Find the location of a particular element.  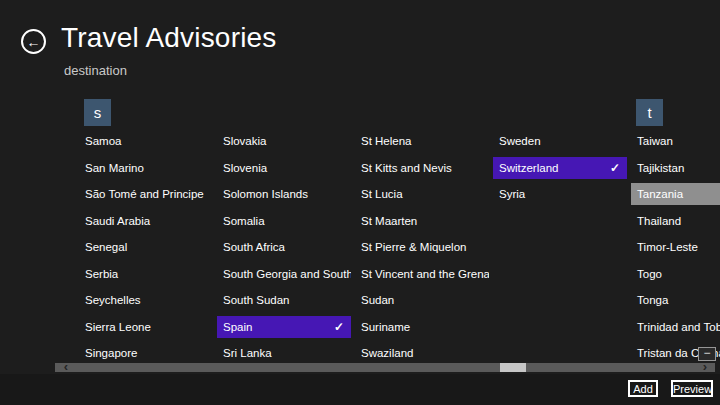

chevron-right-icon: › is located at coordinates (705, 366).